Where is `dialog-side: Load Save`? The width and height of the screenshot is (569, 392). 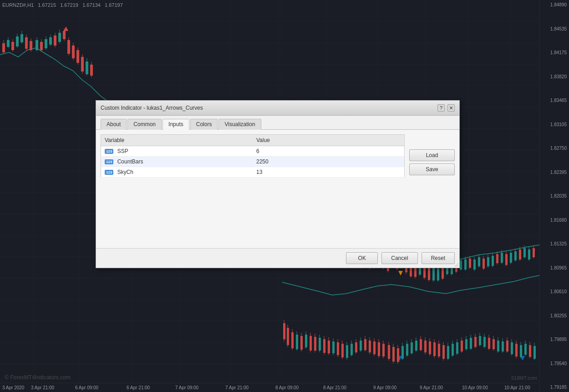
dialog-side: Load Save is located at coordinates (432, 156).